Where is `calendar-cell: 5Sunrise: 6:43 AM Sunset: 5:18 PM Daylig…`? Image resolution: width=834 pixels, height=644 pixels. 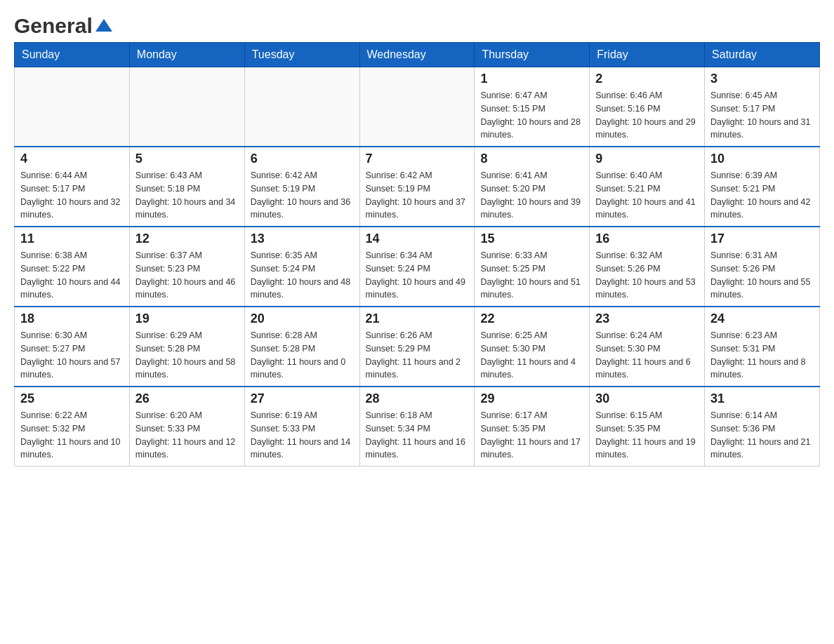 calendar-cell: 5Sunrise: 6:43 AM Sunset: 5:18 PM Daylig… is located at coordinates (187, 187).